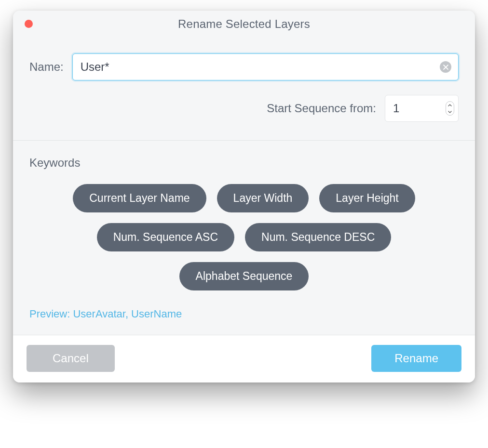  Describe the element at coordinates (257, 67) in the screenshot. I see `name-input` at that location.